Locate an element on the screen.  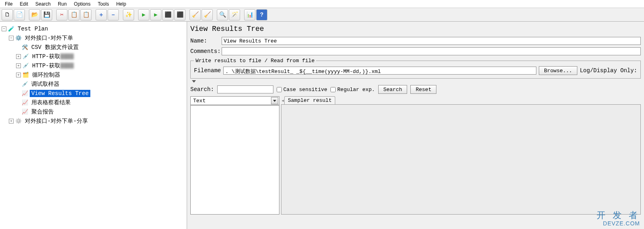
tree-node-test-plan: − 🧪 Test Plan is located at coordinates (93, 29).